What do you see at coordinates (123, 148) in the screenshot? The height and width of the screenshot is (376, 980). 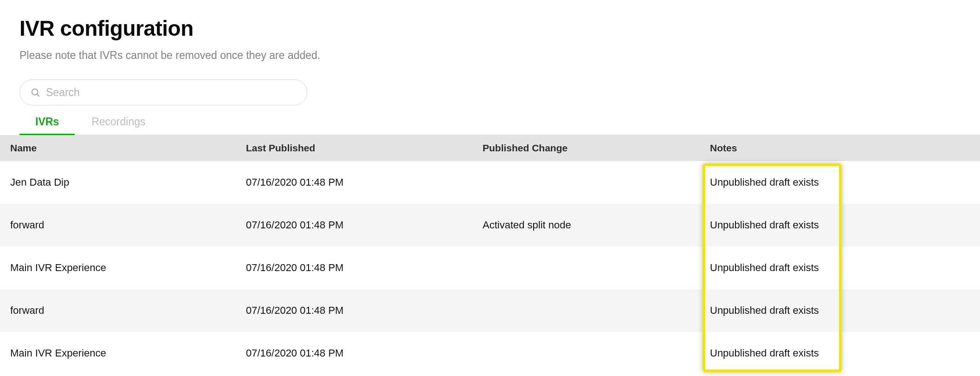 I see `table-header-name: Name` at bounding box center [123, 148].